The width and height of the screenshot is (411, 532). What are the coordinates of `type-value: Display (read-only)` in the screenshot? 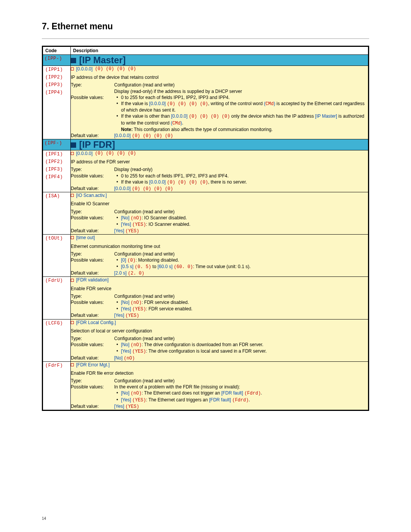 It's located at (241, 169).